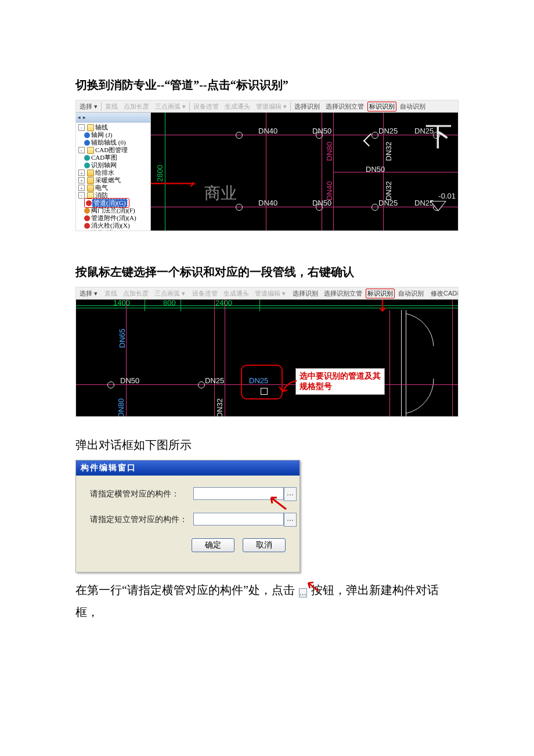  Describe the element at coordinates (267, 107) in the screenshot. I see `toolbar-1: 选择 ▾ 直线 点加长度 三点画弧 ▾ 设备连管 生成通头 管道编辑 ▾ 选择识…` at that location.